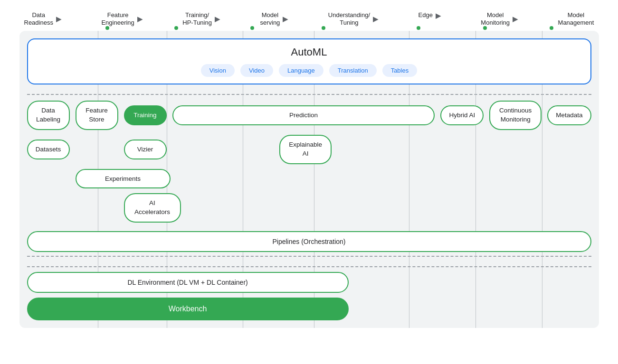 The image size is (618, 364). I want to click on automl-chips: Vision Video Language Translation Tables, so click(309, 70).